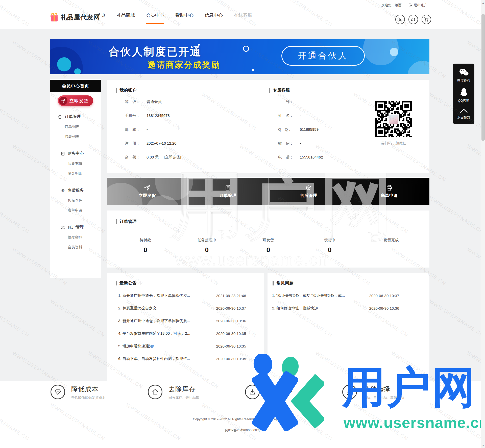 Image resolution: width=485 pixels, height=448 pixels. I want to click on faq-row: 2. 如何修改地址，拦截快递2020-06-30 10:36, so click(349, 308).